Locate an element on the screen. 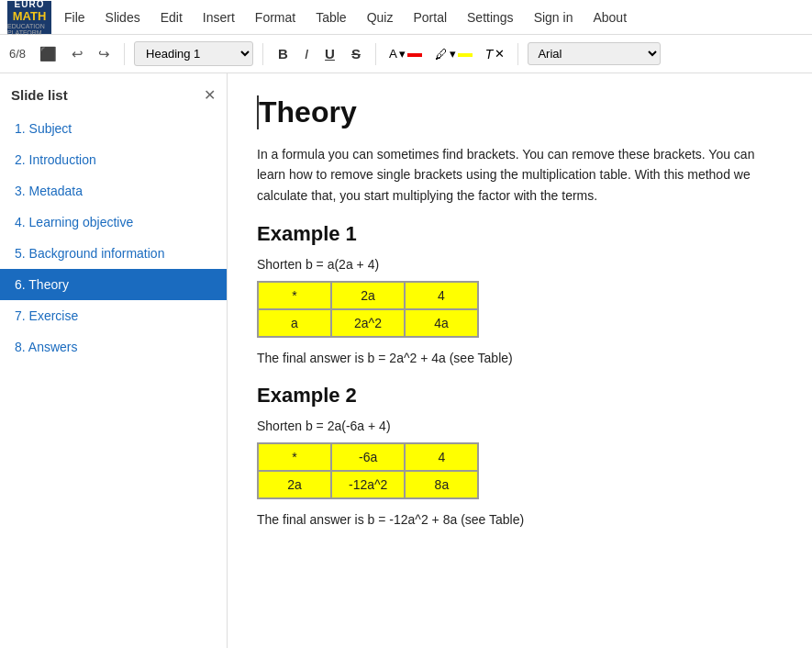  font-color-swatch is located at coordinates (415, 55).